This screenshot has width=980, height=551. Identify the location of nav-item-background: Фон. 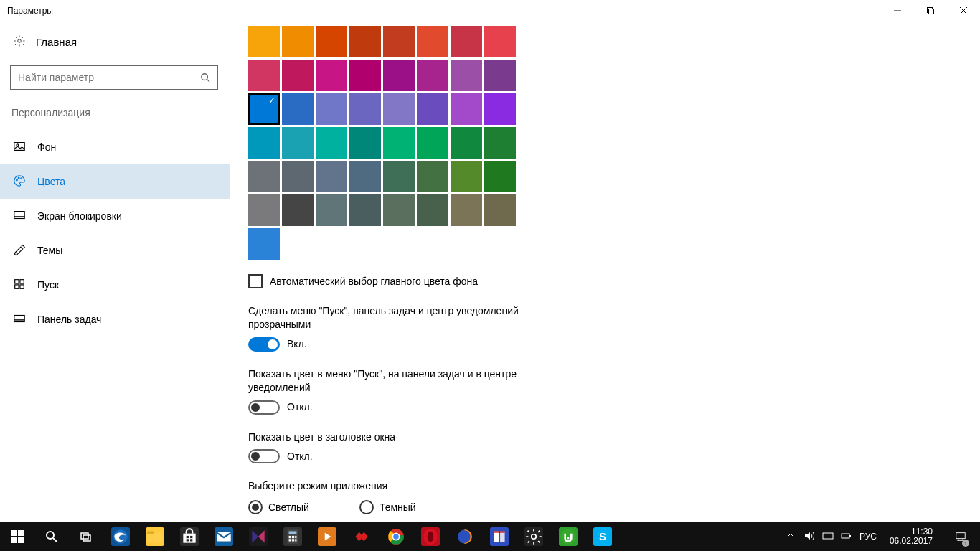
(115, 147).